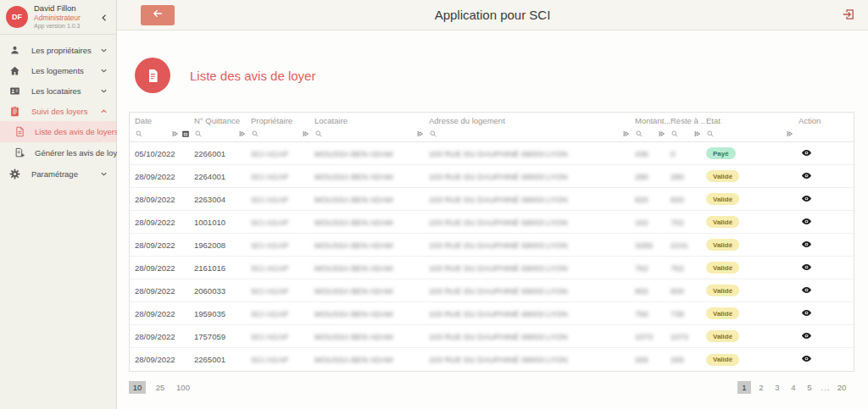 The image size is (868, 409). What do you see at coordinates (253, 76) in the screenshot?
I see `page-title: Liste des avis de loyer` at bounding box center [253, 76].